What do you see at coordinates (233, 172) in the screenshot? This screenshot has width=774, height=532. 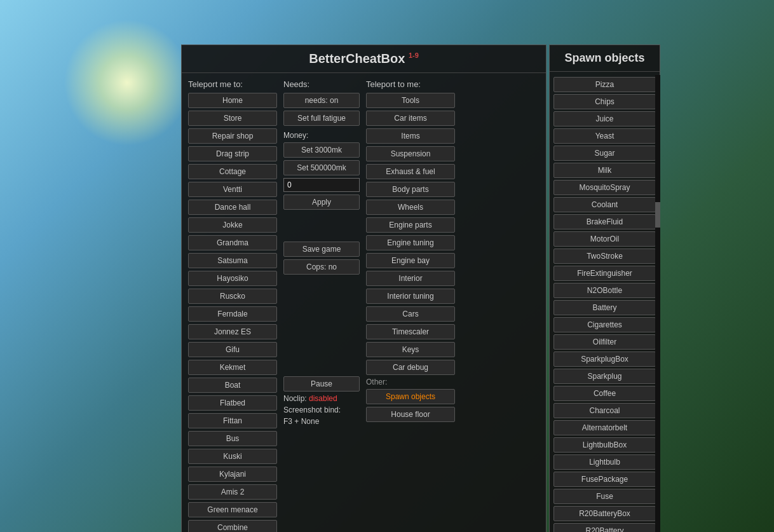 I see `teleport-cottage-btn: Cottage` at bounding box center [233, 172].